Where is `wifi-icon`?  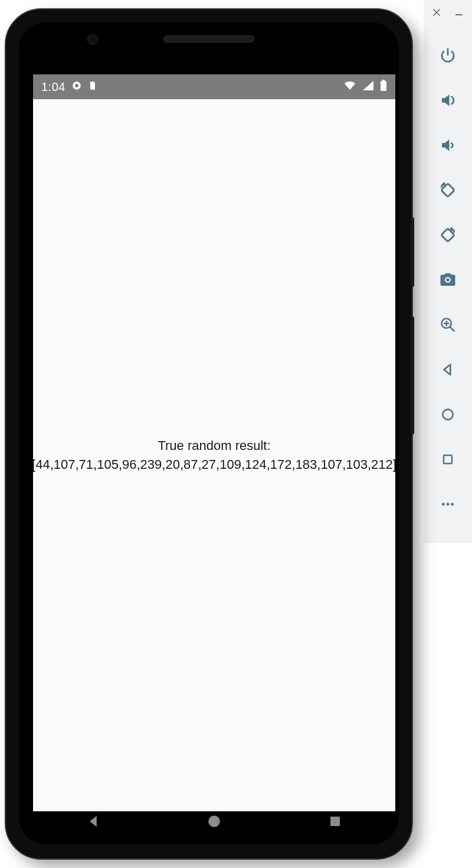 wifi-icon is located at coordinates (350, 87).